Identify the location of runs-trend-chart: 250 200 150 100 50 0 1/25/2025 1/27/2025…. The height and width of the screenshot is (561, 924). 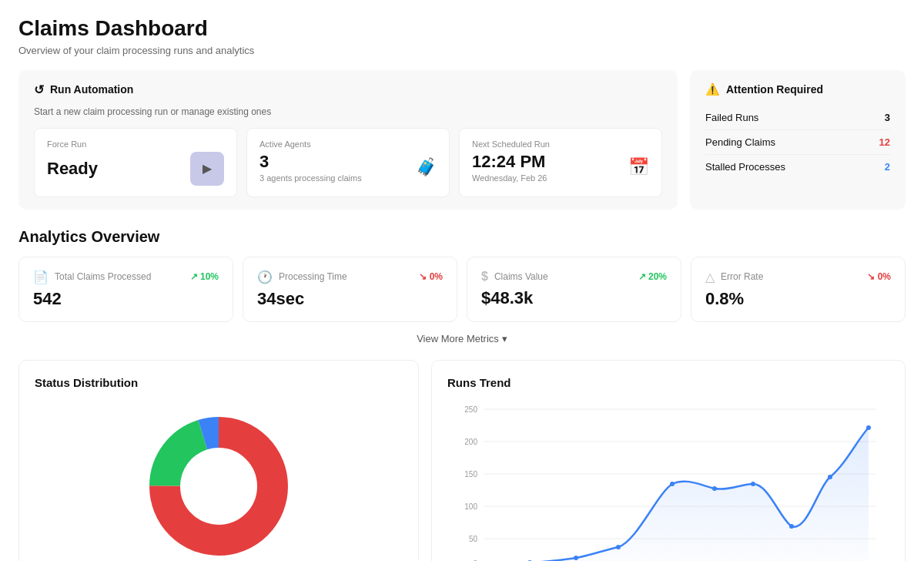
(668, 481).